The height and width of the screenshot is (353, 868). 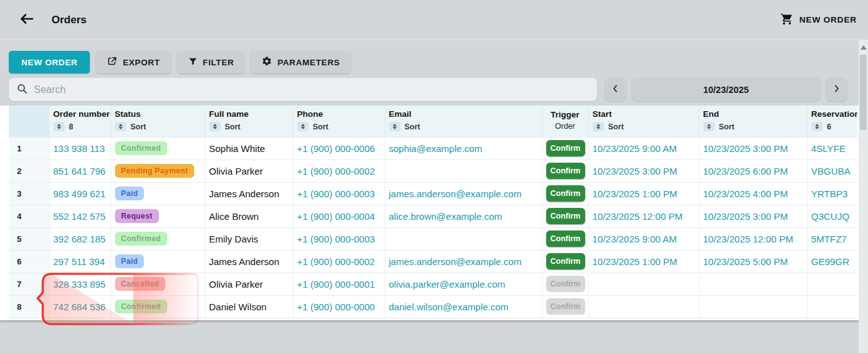 I want to click on sort-control-phone: Sort, so click(x=339, y=127).